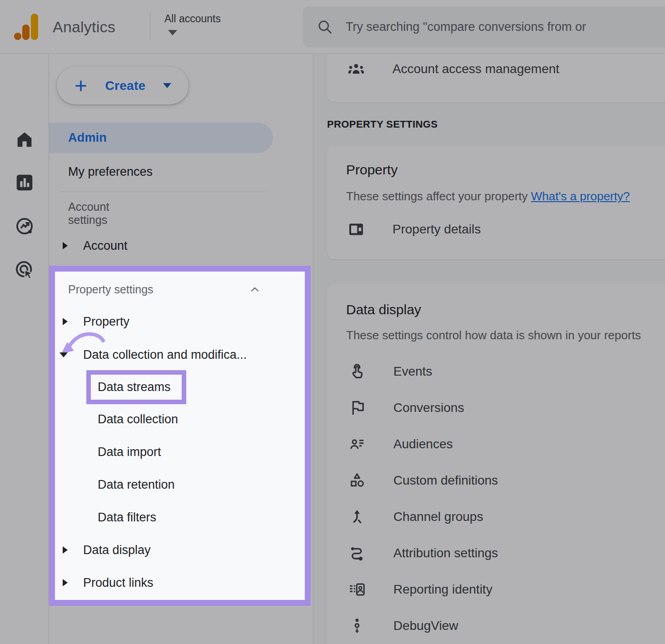  I want to click on sidebar-item-data-streams: Data streams, so click(136, 387).